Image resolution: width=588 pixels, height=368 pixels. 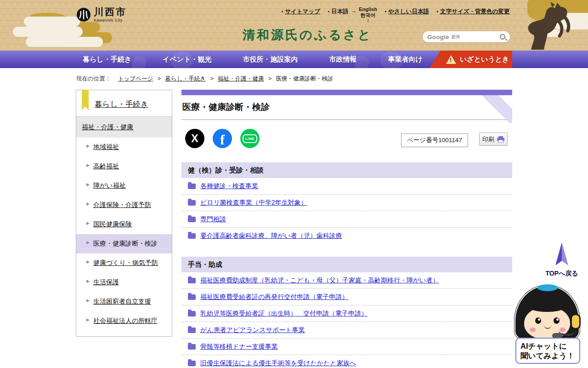 What do you see at coordinates (271, 60) in the screenshot?
I see `nav-item-shiyakusho: 市役所・施設案内` at bounding box center [271, 60].